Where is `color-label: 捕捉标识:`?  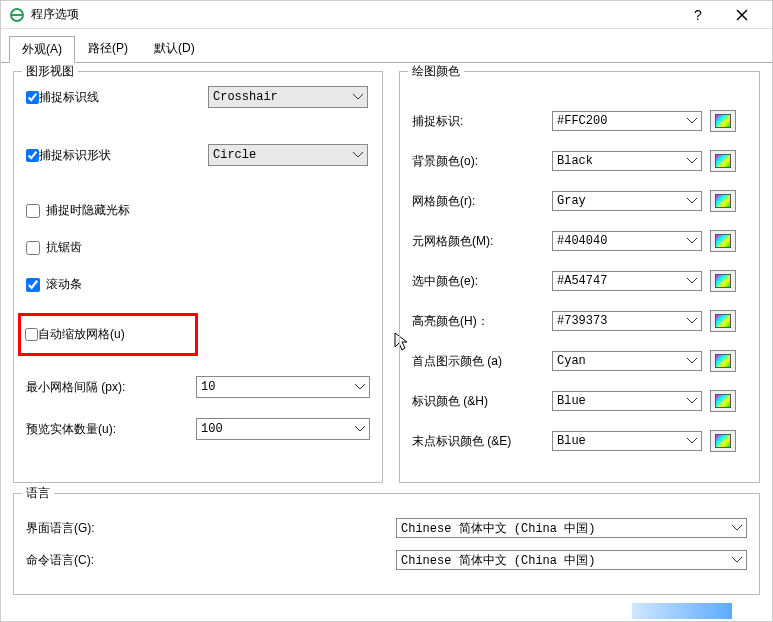
color-label: 捕捉标识: is located at coordinates (482, 122).